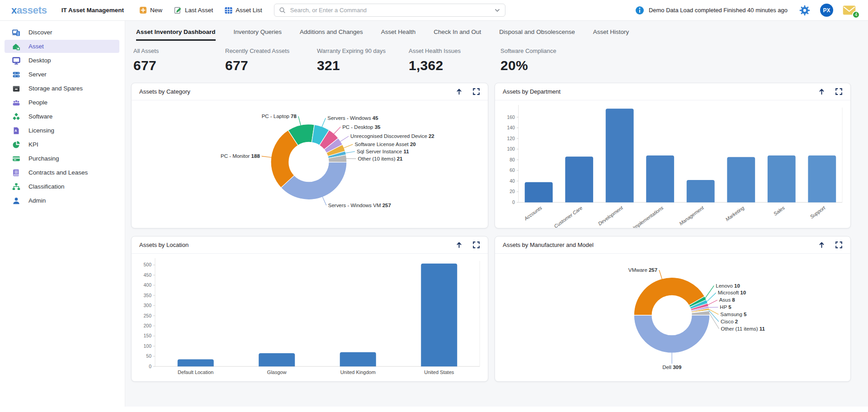  Describe the element at coordinates (62, 201) in the screenshot. I see `sidebar-item-admin: Admin` at that location.